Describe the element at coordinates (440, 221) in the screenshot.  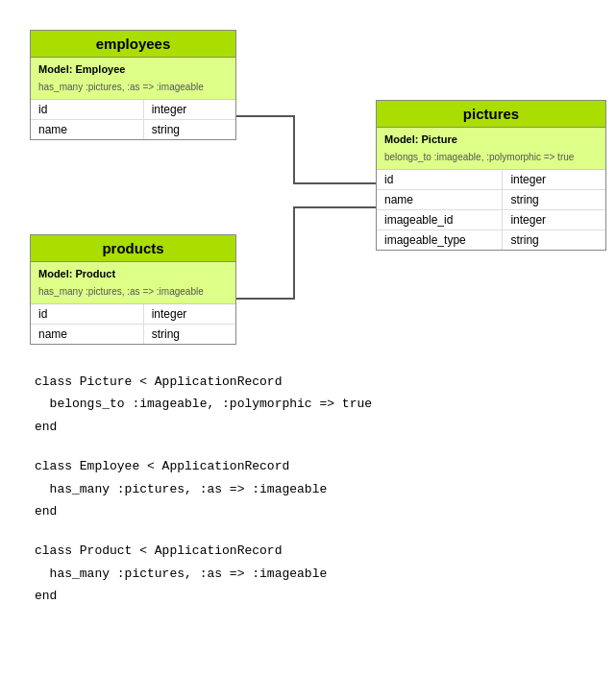
I see `field-name: imageable_id` at that location.